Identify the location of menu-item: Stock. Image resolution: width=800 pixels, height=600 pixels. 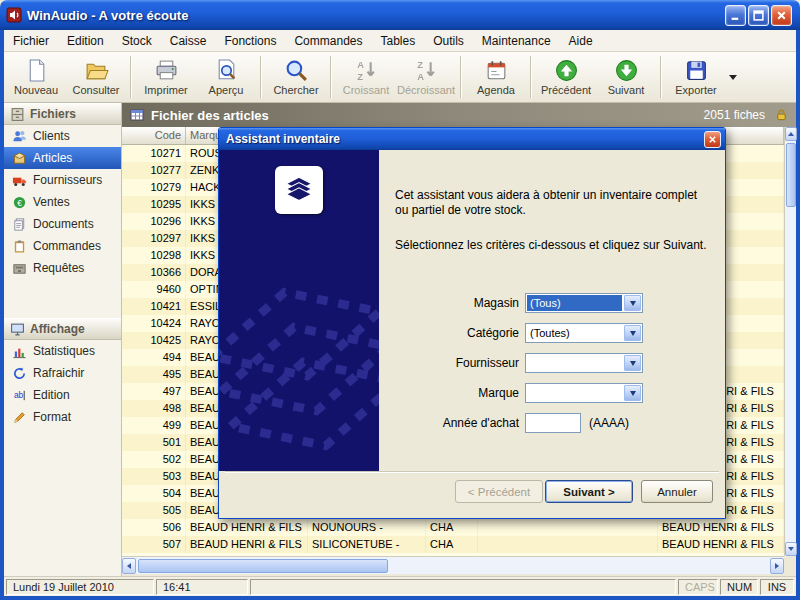
(137, 41).